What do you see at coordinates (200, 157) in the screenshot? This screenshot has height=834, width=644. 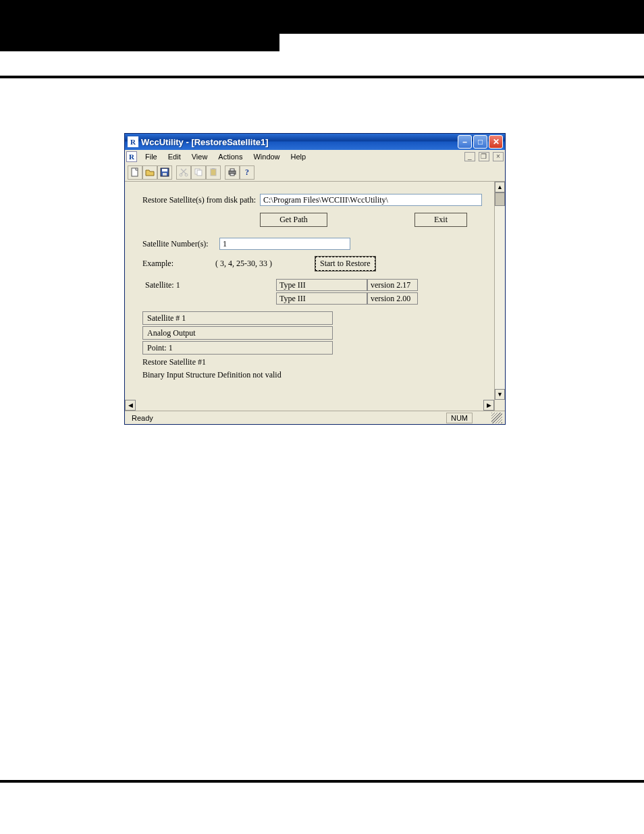 I see `menu-view: View` at bounding box center [200, 157].